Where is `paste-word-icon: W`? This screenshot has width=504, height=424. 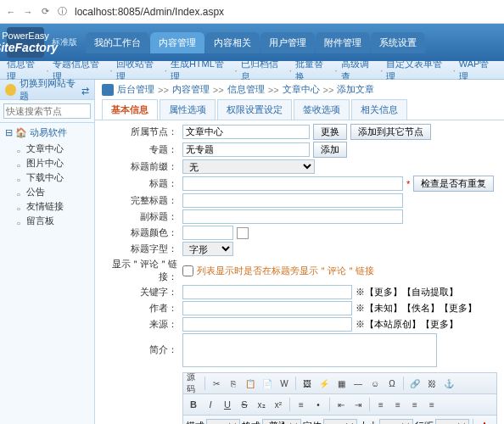
paste-word-icon: W is located at coordinates (284, 383).